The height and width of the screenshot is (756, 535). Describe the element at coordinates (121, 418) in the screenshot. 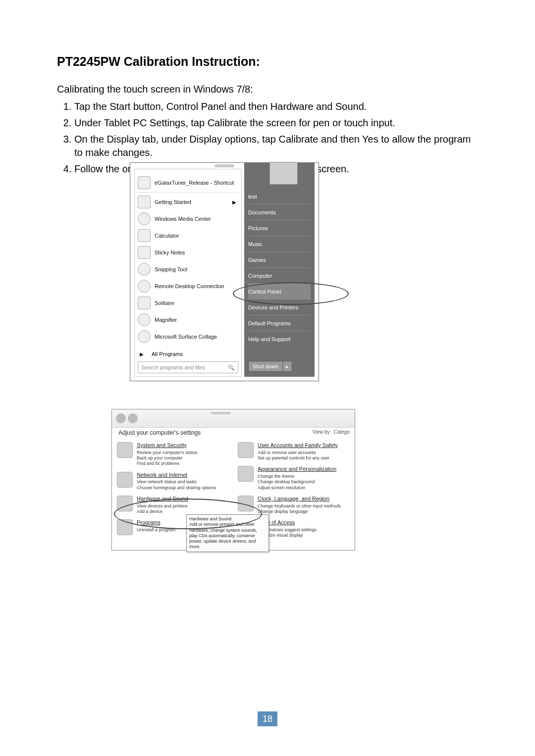

I see `back-button-icon` at that location.